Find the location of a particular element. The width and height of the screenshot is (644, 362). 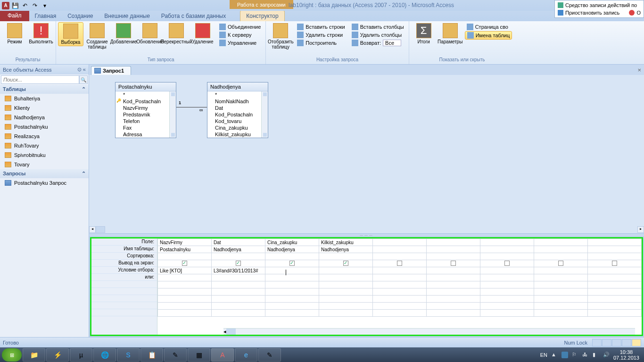

showtable-button: Отобразить таблицу is located at coordinates (281, 36).